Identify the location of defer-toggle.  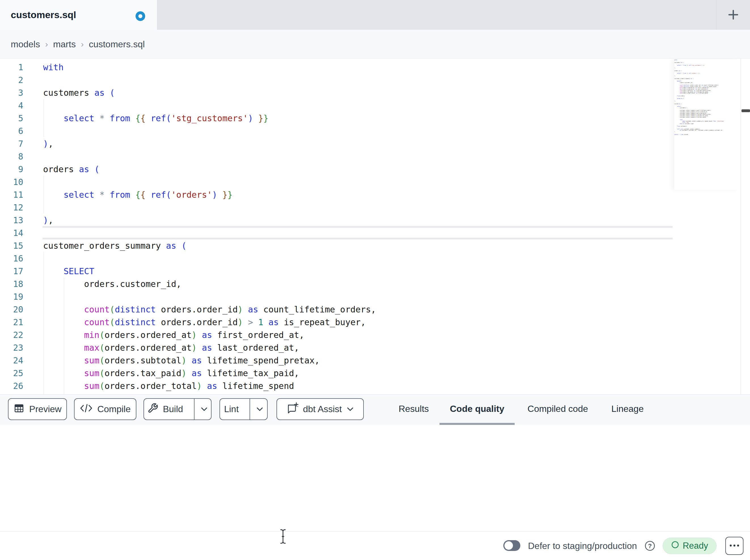
(512, 545).